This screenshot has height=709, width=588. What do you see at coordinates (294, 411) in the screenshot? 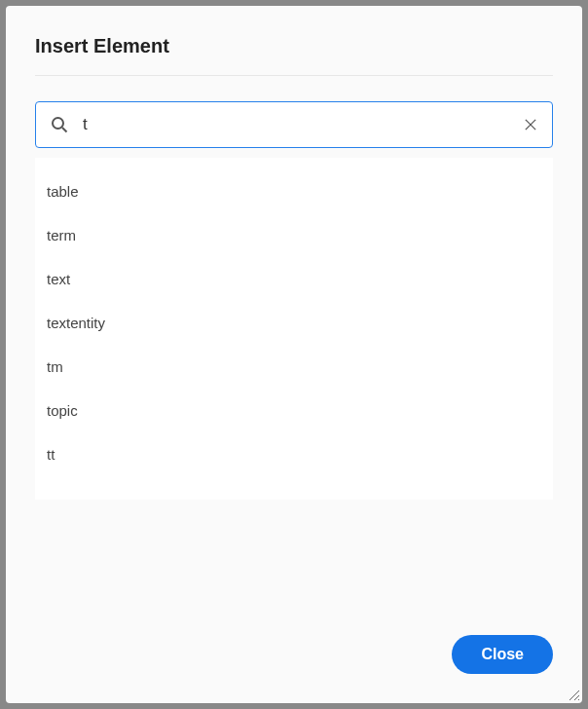
I see `result-item-topic: topic` at bounding box center [294, 411].